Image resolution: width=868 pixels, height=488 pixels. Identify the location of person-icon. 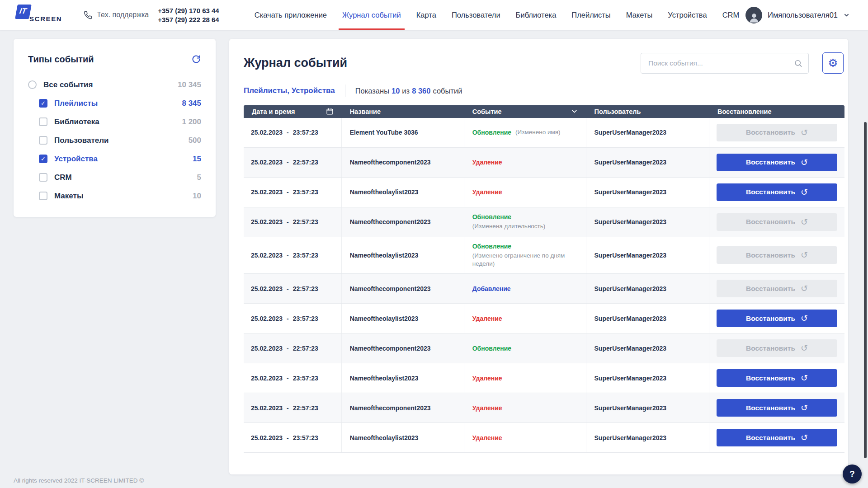
(754, 18).